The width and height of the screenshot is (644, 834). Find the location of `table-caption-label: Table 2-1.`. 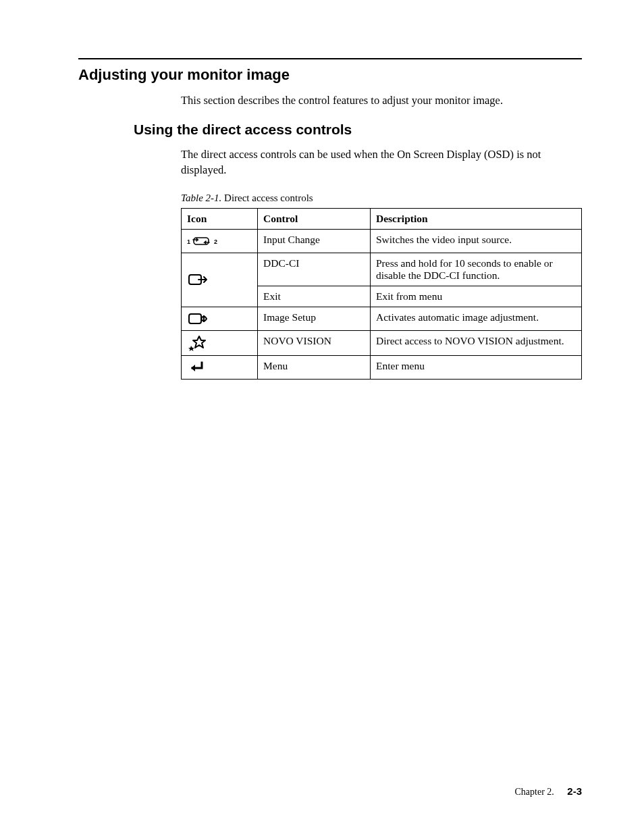

table-caption-label: Table 2-1. is located at coordinates (201, 198).